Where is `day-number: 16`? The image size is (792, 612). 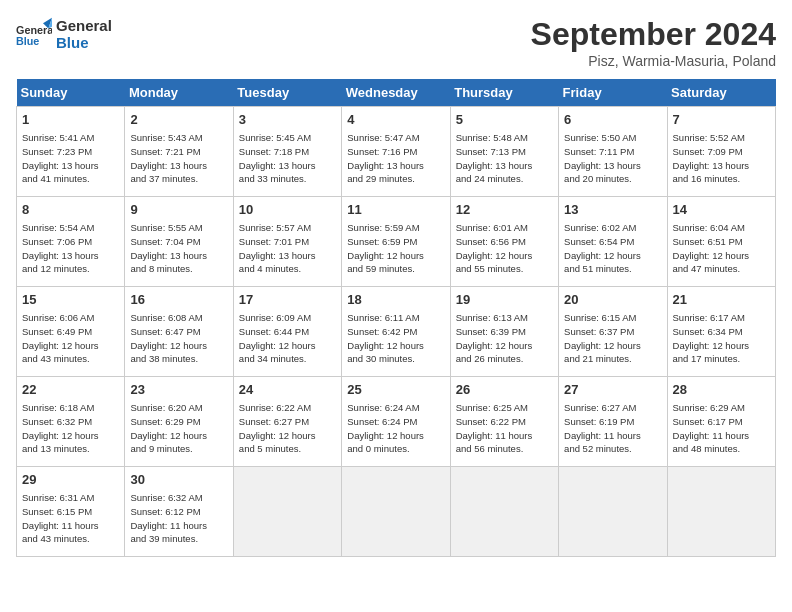 day-number: 16 is located at coordinates (178, 300).